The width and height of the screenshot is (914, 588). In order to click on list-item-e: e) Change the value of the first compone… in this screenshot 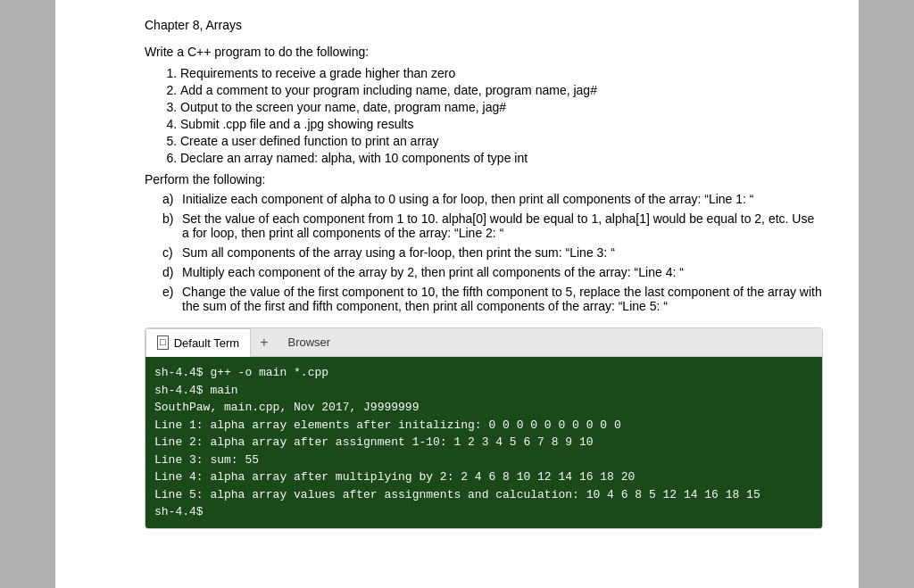, I will do `click(493, 299)`.